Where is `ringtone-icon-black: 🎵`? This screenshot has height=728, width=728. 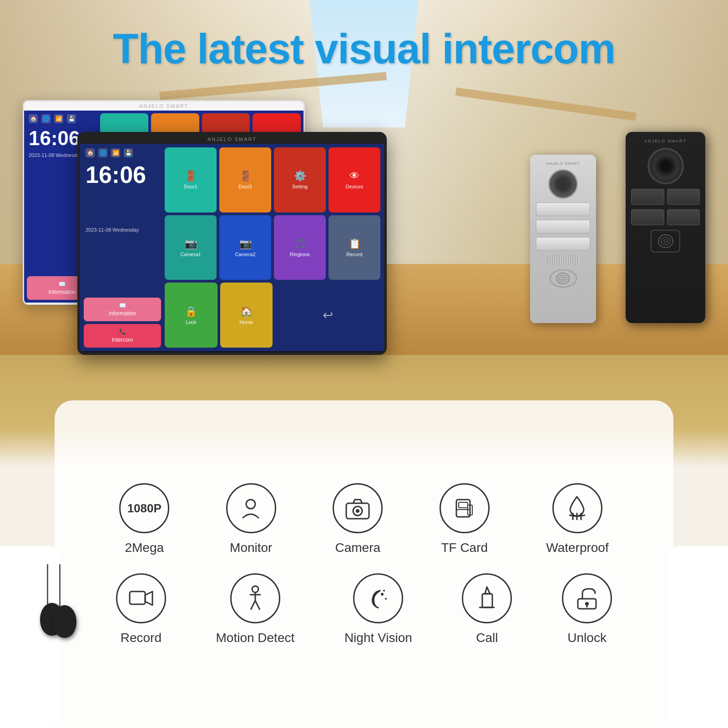
ringtone-icon-black: 🎵 is located at coordinates (300, 244).